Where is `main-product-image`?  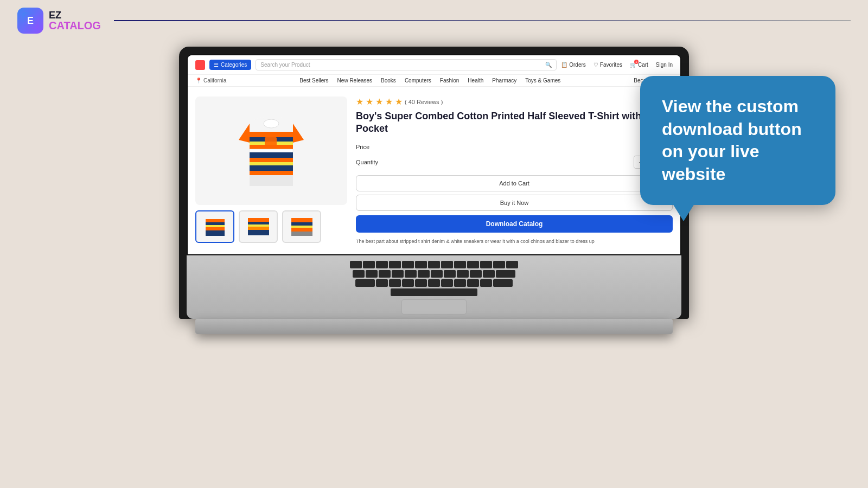
main-product-image is located at coordinates (271, 151).